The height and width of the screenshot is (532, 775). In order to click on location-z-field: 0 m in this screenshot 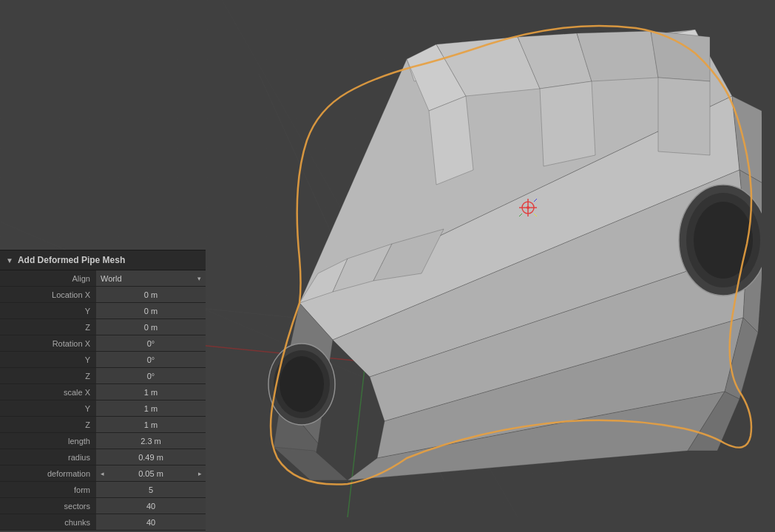, I will do `click(151, 327)`.